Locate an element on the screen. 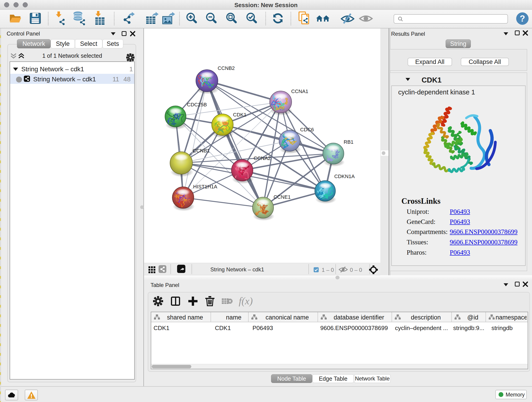 The width and height of the screenshot is (532, 402). svg-text: CCNB1 is located at coordinates (201, 151).